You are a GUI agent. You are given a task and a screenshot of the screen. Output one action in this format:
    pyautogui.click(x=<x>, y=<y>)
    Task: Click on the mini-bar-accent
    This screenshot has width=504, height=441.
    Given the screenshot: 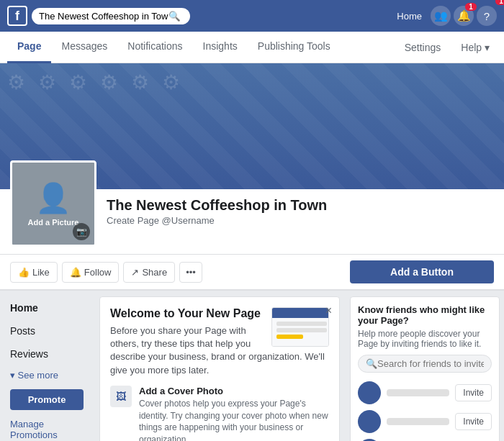 What is the action you would take?
    pyautogui.click(x=289, y=337)
    